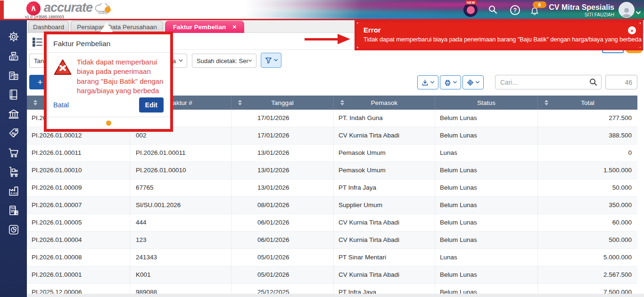 The image size is (644, 297). I want to click on new-badge: NEW, so click(471, 3).